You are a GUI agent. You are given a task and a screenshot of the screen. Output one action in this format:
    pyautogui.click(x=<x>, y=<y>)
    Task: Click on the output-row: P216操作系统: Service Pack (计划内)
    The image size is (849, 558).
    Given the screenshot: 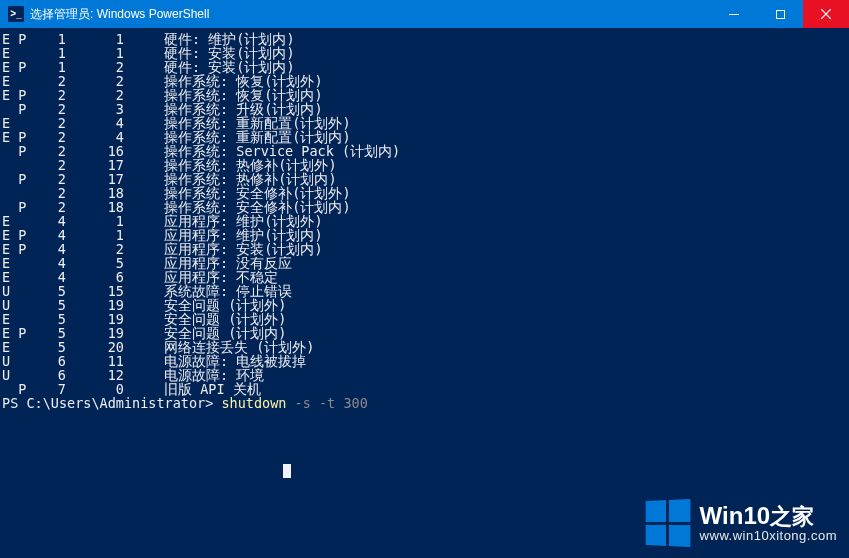 What is the action you would take?
    pyautogui.click(x=424, y=151)
    